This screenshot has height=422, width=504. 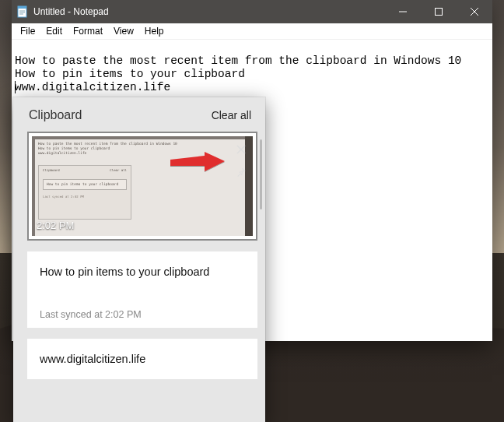 I want to click on clipboard-item-image: How to paste the most recent item from t…, so click(x=142, y=186).